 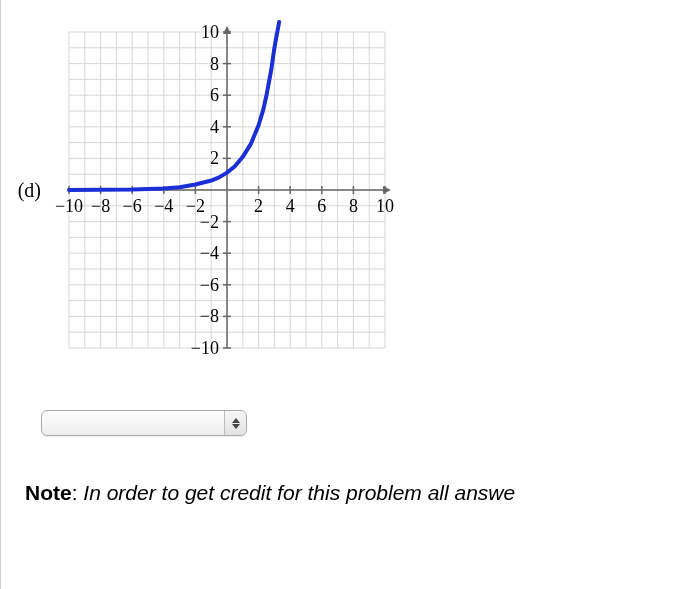 I want to click on answer-select-value, so click(x=133, y=423).